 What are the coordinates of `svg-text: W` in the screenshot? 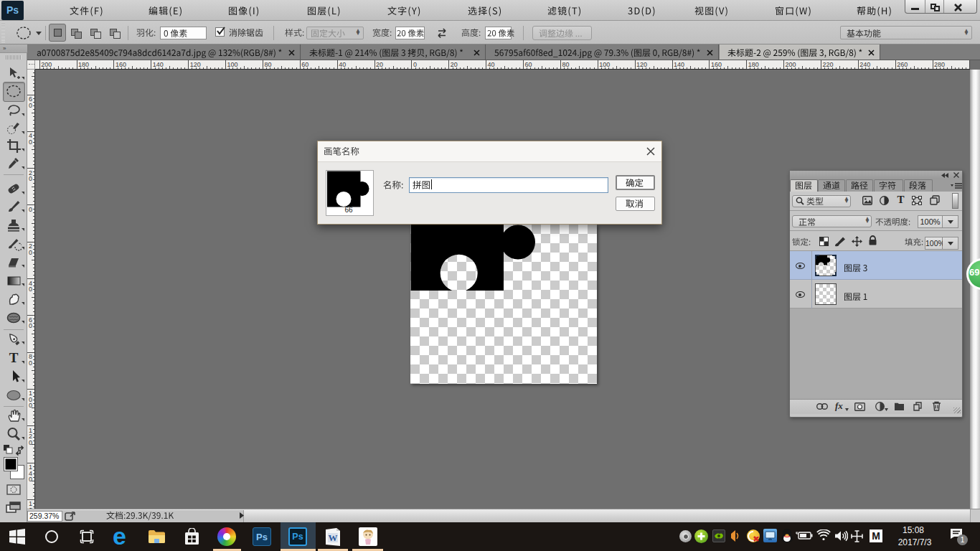 It's located at (333, 538).